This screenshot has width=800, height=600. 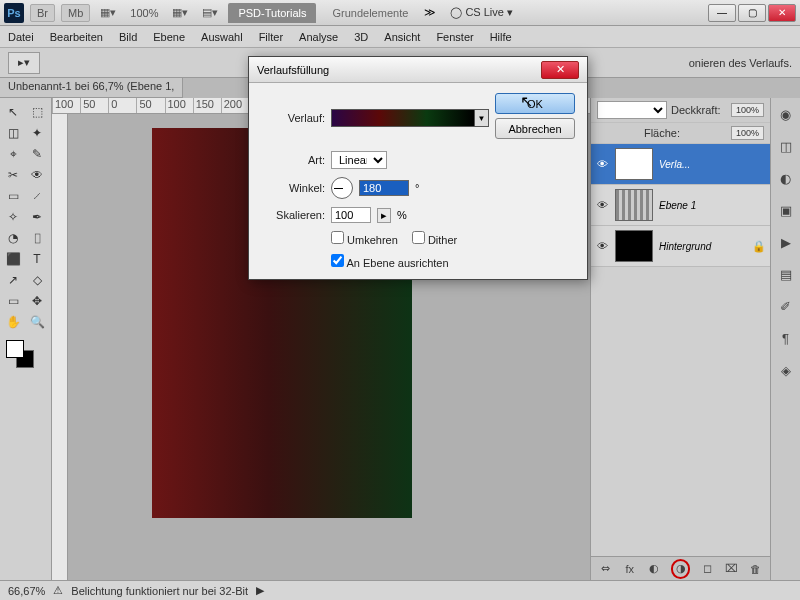 I want to click on art-select: Linear, so click(x=359, y=160).